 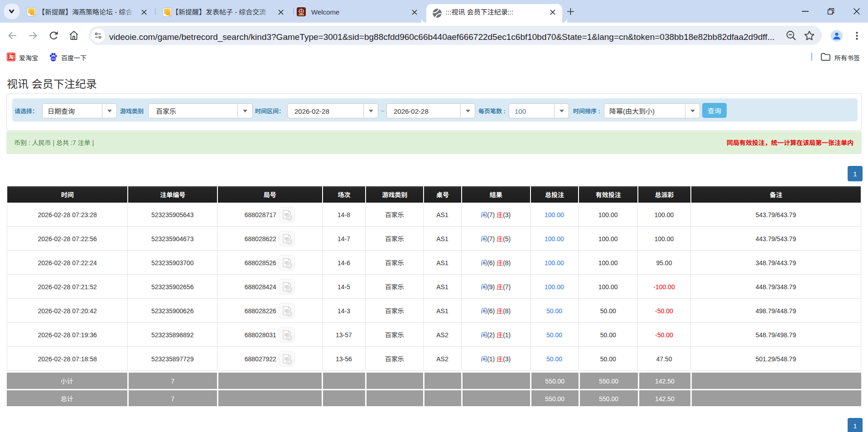 I want to click on svg-text: 淘, so click(x=11, y=56).